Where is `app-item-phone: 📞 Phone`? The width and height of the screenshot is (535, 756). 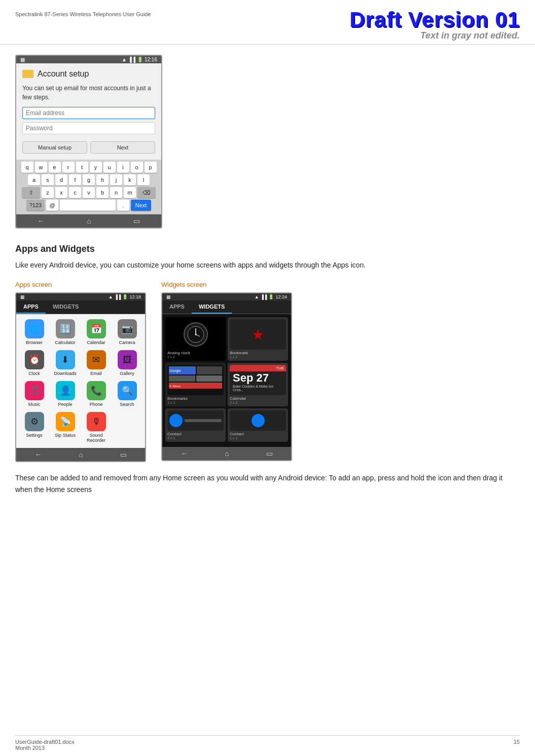
app-item-phone: 📞 Phone is located at coordinates (96, 394).